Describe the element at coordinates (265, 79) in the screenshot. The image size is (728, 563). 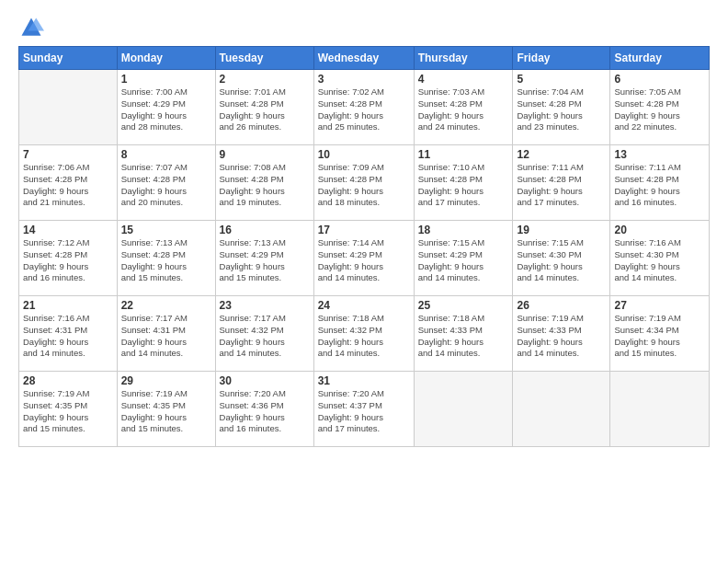
I see `day-number: 2` at that location.